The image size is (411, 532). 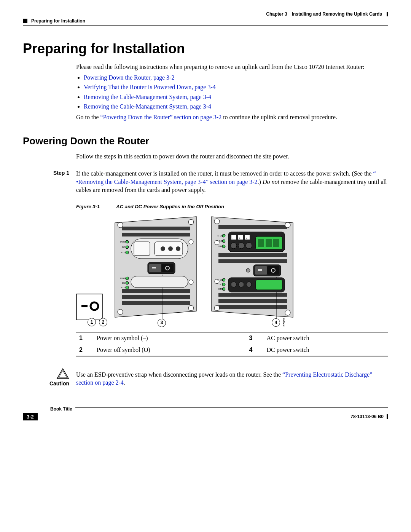 I want to click on section-name: Preparing for Installation, so click(x=58, y=21).